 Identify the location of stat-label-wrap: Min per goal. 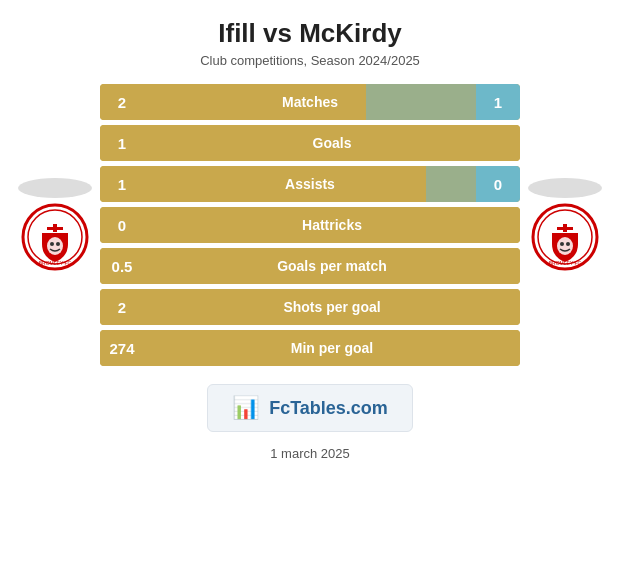
(332, 348).